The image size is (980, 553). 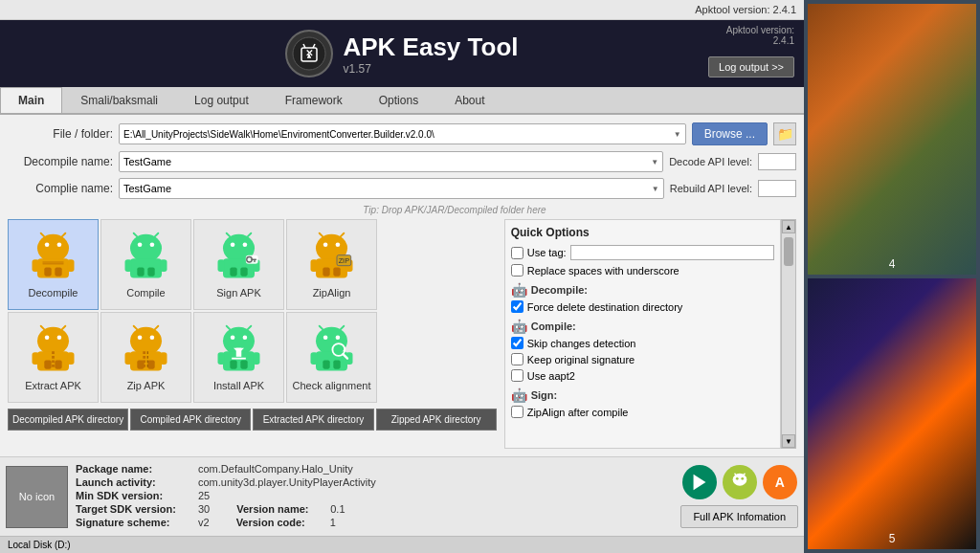 What do you see at coordinates (469, 100) in the screenshot?
I see `tab-about: About` at bounding box center [469, 100].